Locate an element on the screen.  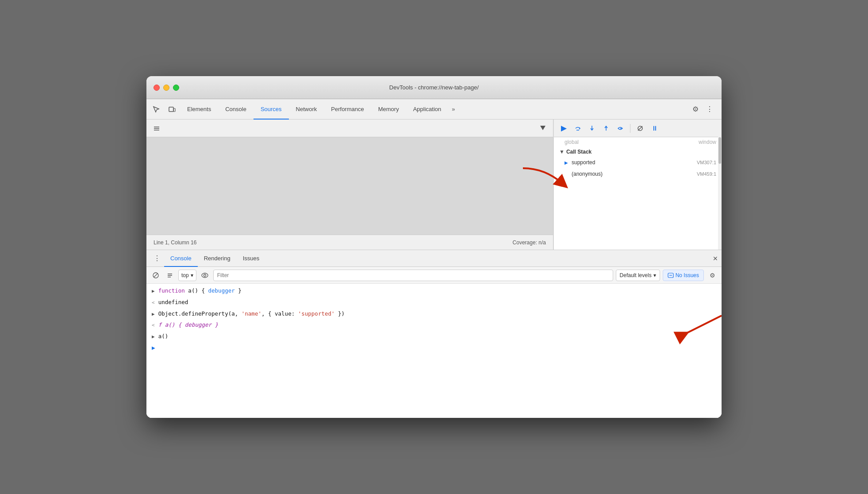
clear-log-button is located at coordinates (170, 275).